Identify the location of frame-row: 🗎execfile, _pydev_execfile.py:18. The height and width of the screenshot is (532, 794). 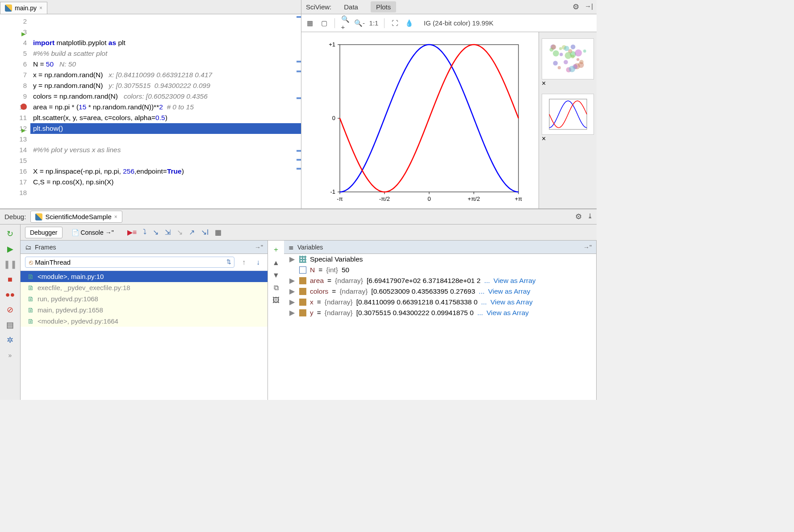
(144, 287).